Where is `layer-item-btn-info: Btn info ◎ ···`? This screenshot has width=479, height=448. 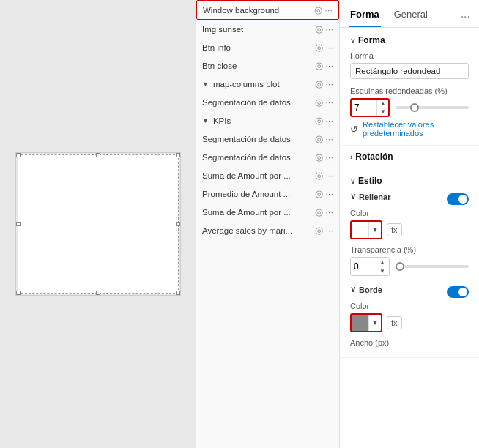 layer-item-btn-info: Btn info ◎ ··· is located at coordinates (268, 47).